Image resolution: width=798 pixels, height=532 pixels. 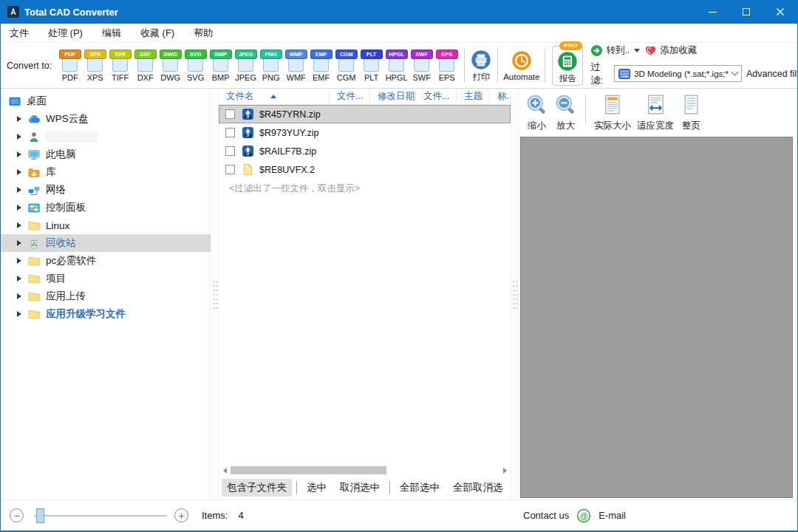 What do you see at coordinates (505, 471) in the screenshot?
I see `scroll-right-button` at bounding box center [505, 471].